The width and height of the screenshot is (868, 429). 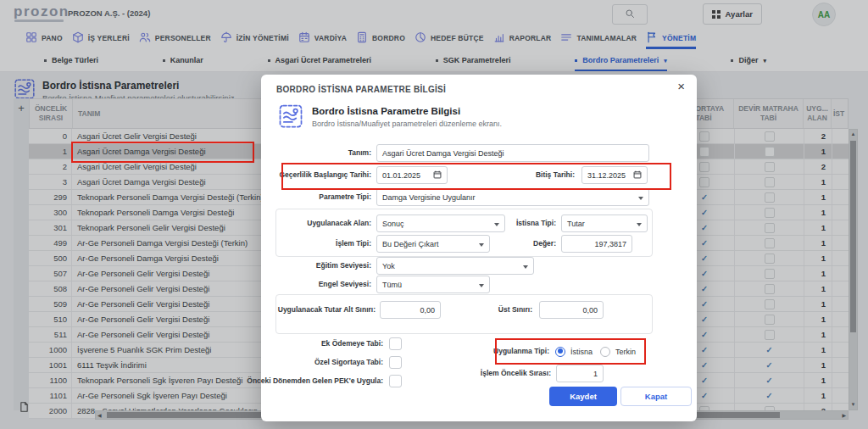 What do you see at coordinates (571, 310) in the screenshot?
I see `ust-sinir-input: 0,00` at bounding box center [571, 310].